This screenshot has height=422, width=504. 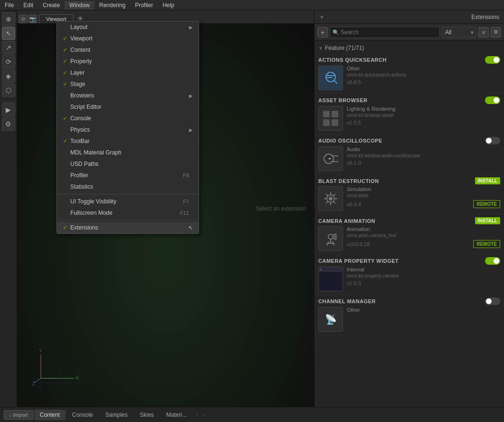 I want to click on menu-item-script-editor: Script Editor, so click(x=128, y=107).